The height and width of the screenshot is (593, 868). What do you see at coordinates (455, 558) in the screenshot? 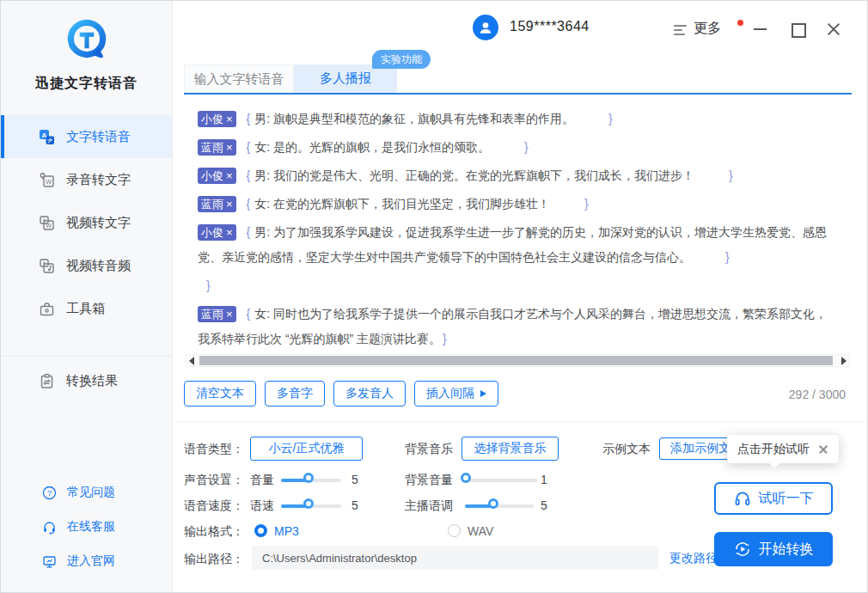
I see `output-path-field: C:\Users\Administrator\desktop` at bounding box center [455, 558].